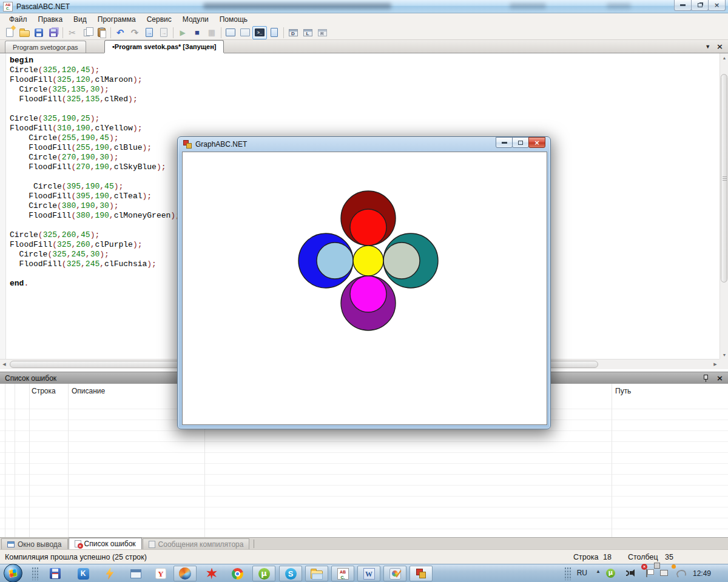  I want to click on tab-program-svetogor: Program svetogor.pas, so click(46, 47).